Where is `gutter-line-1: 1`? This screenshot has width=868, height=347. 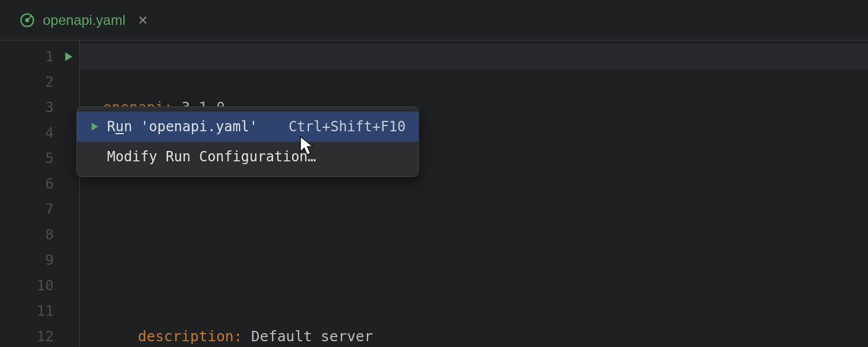 gutter-line-1: 1 is located at coordinates (39, 57).